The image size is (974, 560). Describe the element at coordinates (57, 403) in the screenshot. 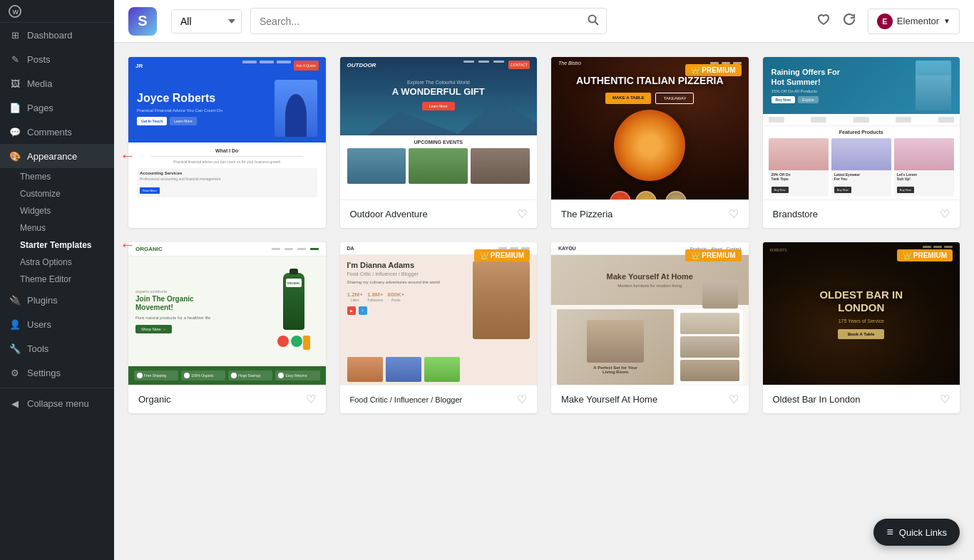

I see `sidebar-collapse: ◀ Collapse menu` at that location.